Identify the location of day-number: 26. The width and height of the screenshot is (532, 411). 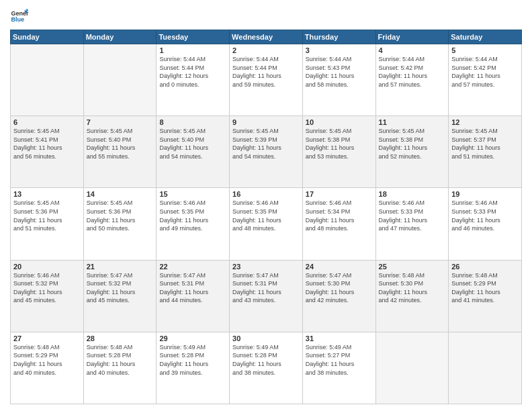
(485, 267).